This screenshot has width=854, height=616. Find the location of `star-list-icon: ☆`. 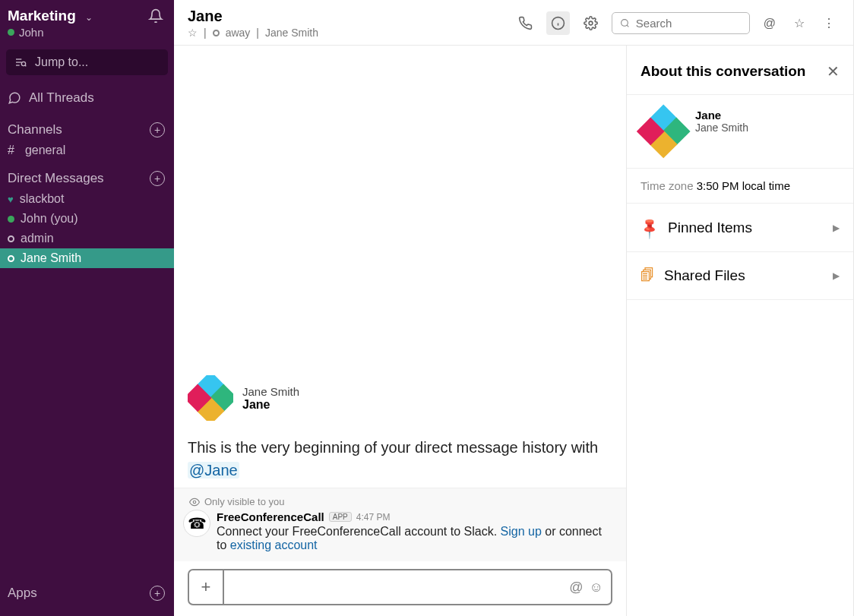

star-list-icon: ☆ is located at coordinates (799, 23).